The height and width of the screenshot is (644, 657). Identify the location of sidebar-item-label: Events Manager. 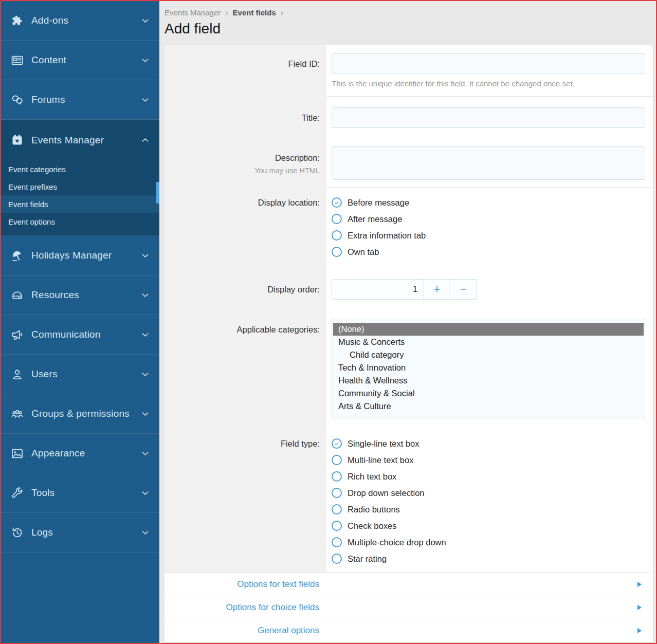
(86, 140).